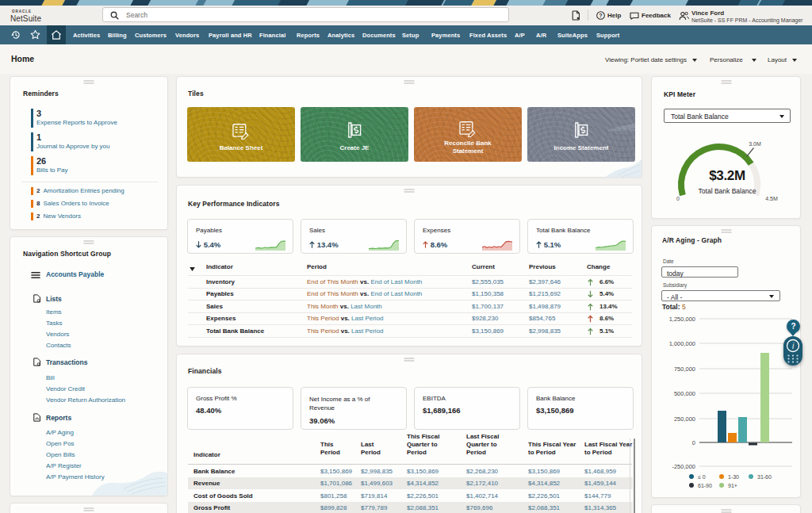  Describe the element at coordinates (682, 344) in the screenshot. I see `svg-text: 1,000,000` at that location.